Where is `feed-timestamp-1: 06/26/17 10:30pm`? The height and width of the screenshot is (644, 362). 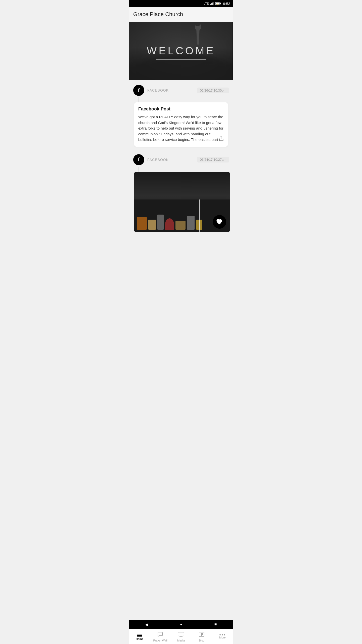 feed-timestamp-1: 06/26/17 10:30pm is located at coordinates (213, 91).